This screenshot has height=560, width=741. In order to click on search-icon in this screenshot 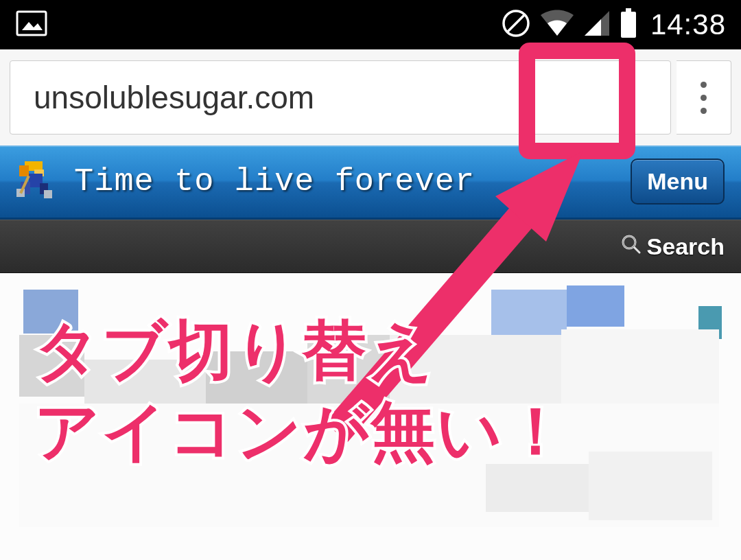, I will do `click(631, 247)`.